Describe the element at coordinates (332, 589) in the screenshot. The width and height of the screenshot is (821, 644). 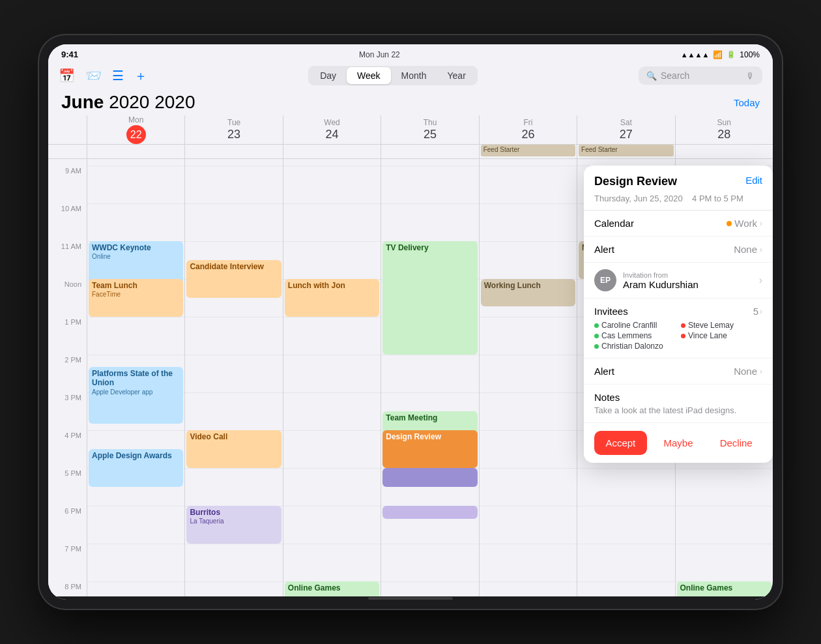
I see `event-online-games-wed: Online Games` at that location.